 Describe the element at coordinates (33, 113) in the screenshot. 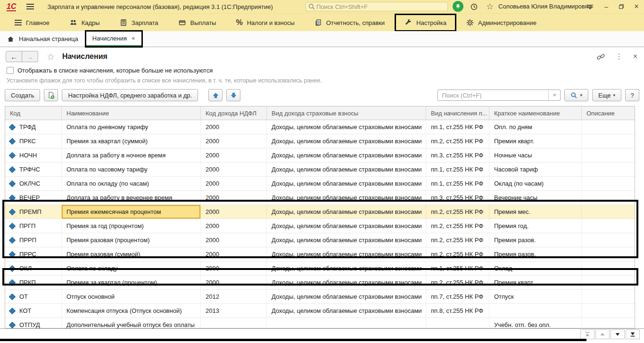

I see `column-header-code: Код` at that location.